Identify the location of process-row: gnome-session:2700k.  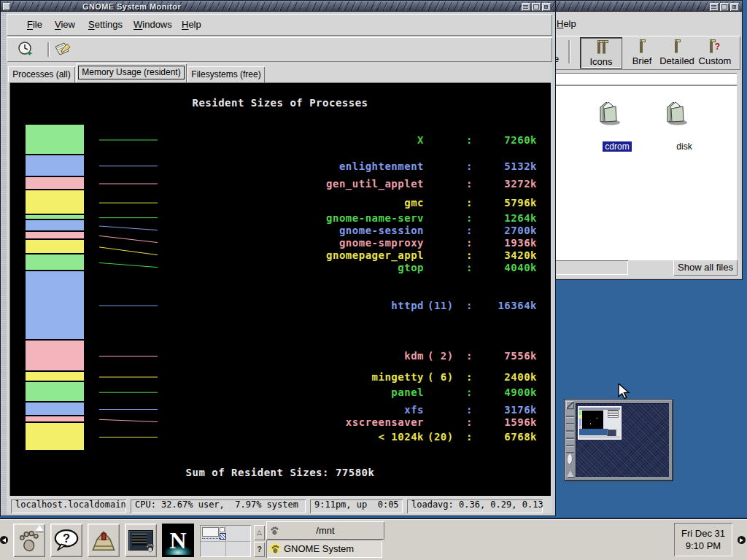
(273, 230).